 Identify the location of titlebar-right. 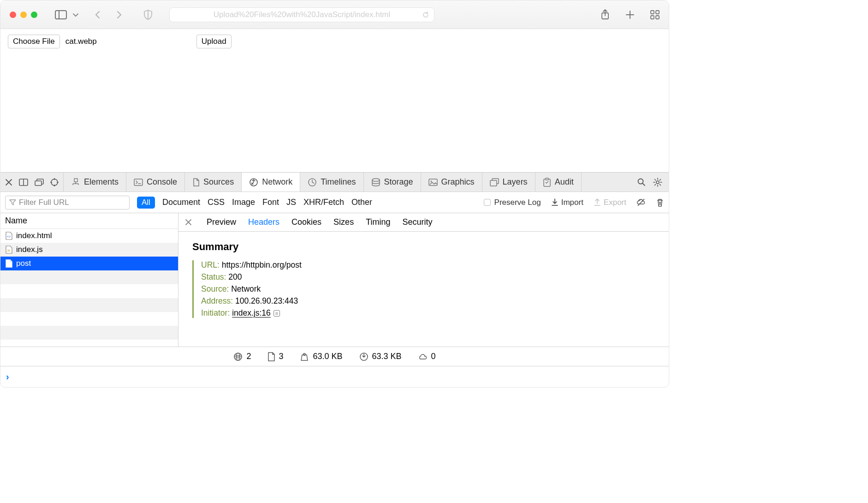
(630, 15).